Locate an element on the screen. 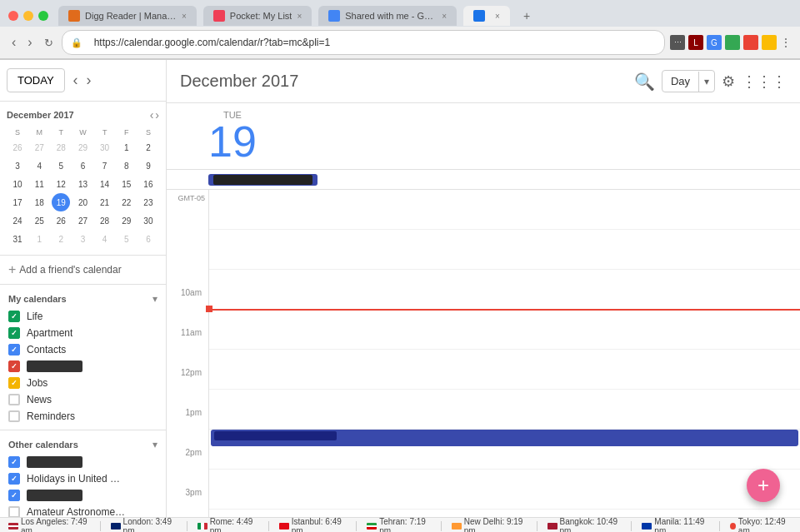 This screenshot has width=800, height=532. mini-day-22: 22 is located at coordinates (127, 202).